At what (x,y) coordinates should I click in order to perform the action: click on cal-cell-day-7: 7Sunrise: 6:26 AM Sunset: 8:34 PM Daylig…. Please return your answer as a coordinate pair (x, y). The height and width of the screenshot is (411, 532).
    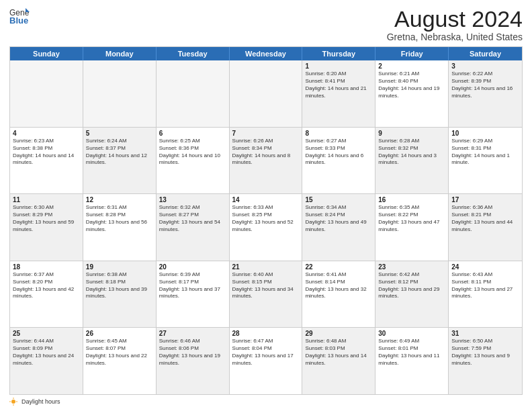
    Looking at the image, I should click on (266, 161).